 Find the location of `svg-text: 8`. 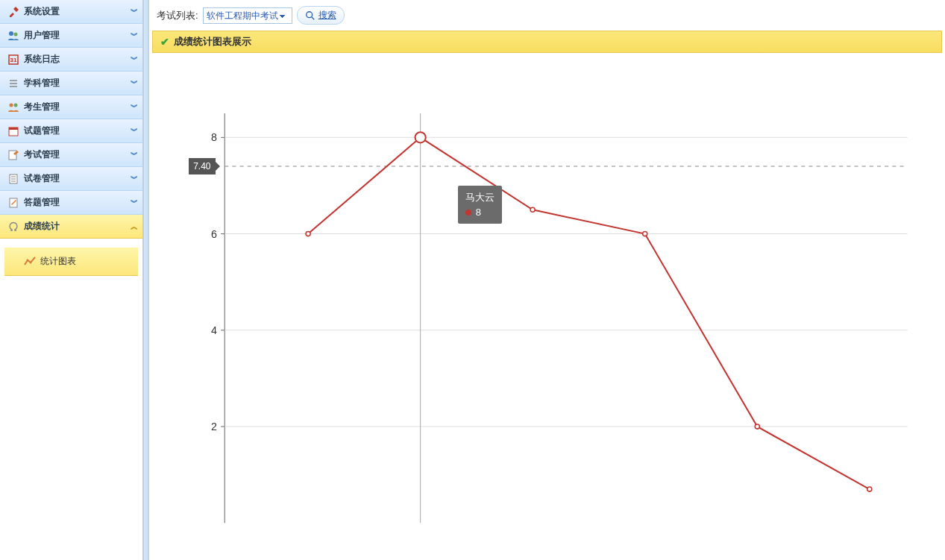

svg-text: 8 is located at coordinates (214, 137).